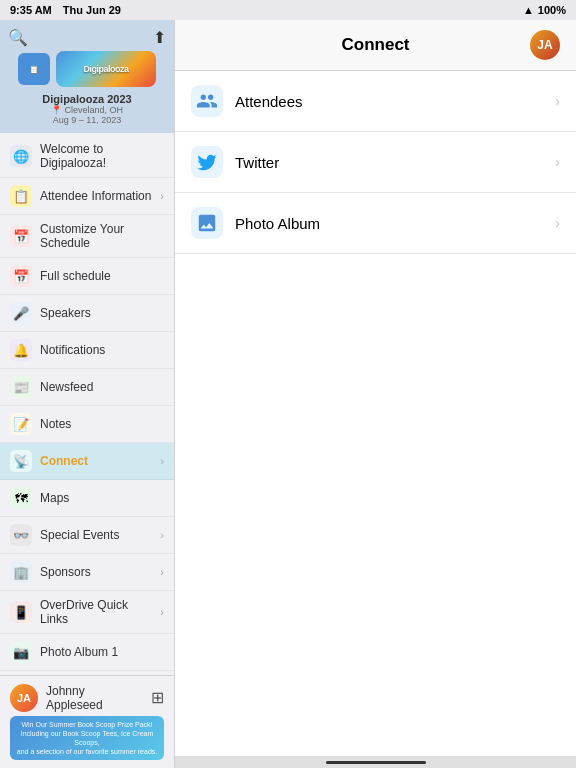 The width and height of the screenshot is (576, 768). Describe the element at coordinates (87, 652) in the screenshot. I see `sidebar-item-photo-album: 📷 Photo Album 1` at that location.